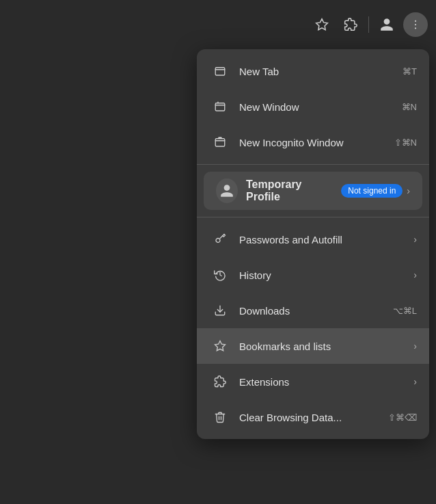  What do you see at coordinates (324, 239) in the screenshot?
I see `passwords-label: Passwords and Autofill` at bounding box center [324, 239].